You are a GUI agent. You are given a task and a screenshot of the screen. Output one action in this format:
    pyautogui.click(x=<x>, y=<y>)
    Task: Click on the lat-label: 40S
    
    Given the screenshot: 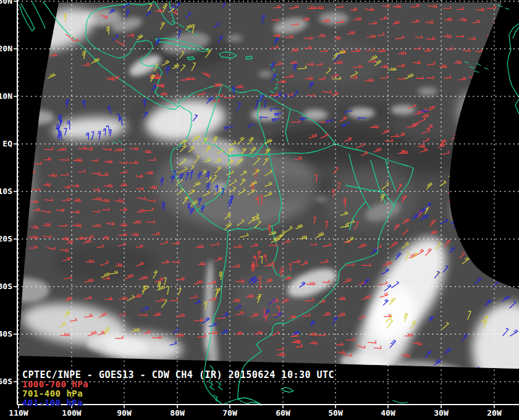 What is the action you would take?
    pyautogui.click(x=6, y=334)
    